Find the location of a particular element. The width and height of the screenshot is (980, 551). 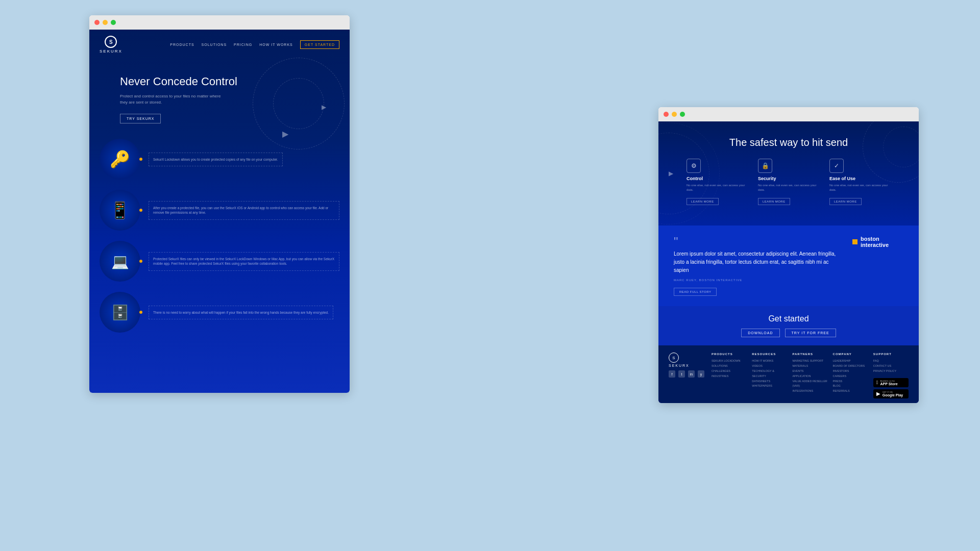

footer: S SEKURX f t in y PRODUCTS SEKURX LOCKDO… is located at coordinates (789, 374).